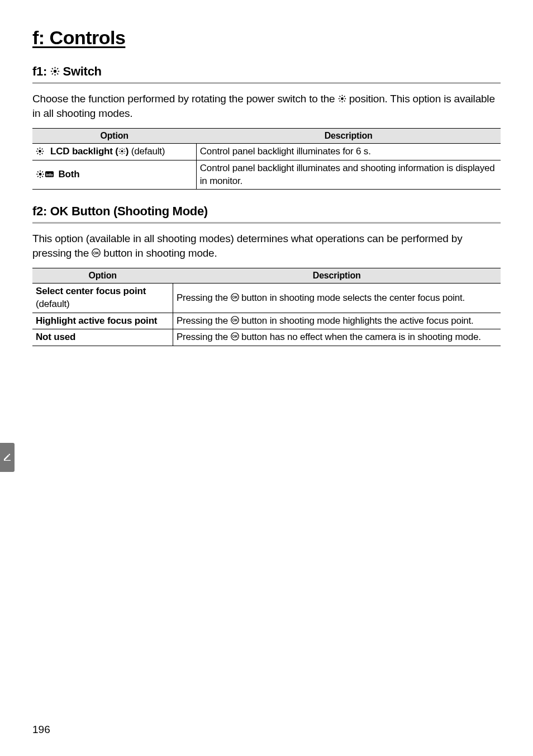  What do you see at coordinates (336, 338) in the screenshot?
I see `f2-row3-desc: Pressing the button has no effect when t…` at bounding box center [336, 338].